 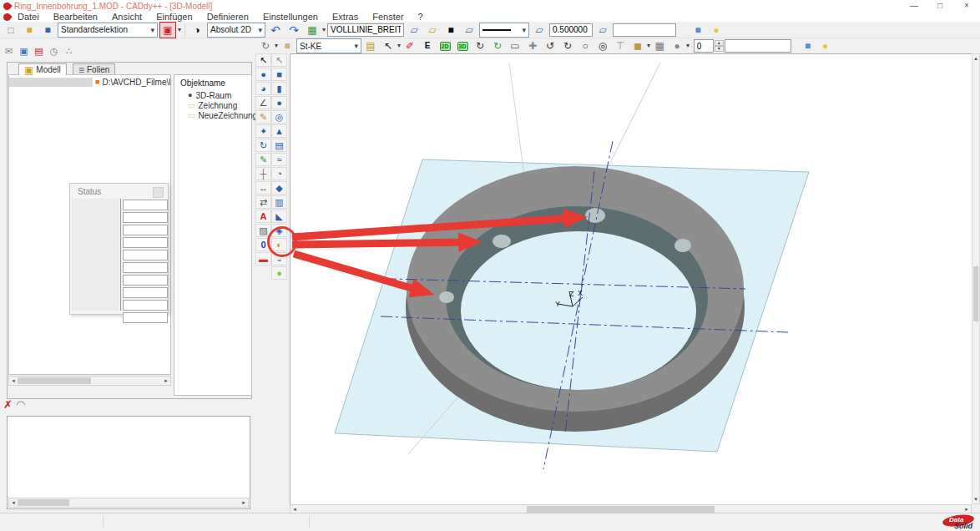 What do you see at coordinates (119, 249) in the screenshot?
I see `status-window: Status` at bounding box center [119, 249].